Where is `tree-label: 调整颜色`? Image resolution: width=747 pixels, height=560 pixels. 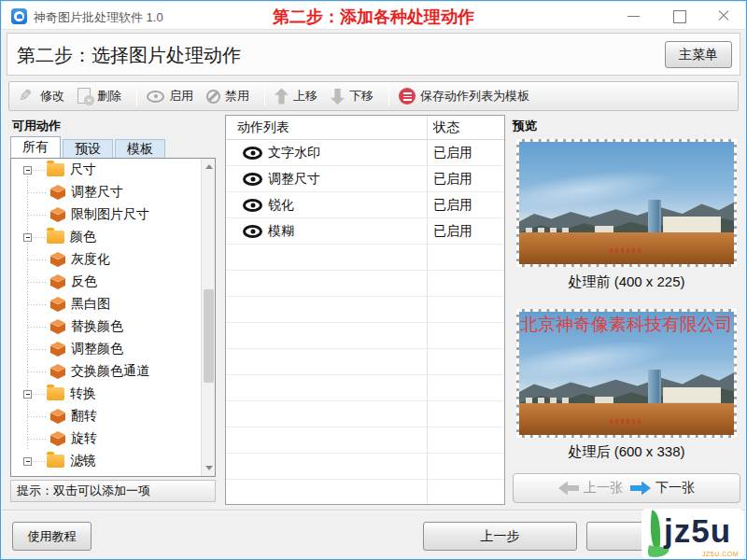 tree-label: 调整颜色 is located at coordinates (97, 349).